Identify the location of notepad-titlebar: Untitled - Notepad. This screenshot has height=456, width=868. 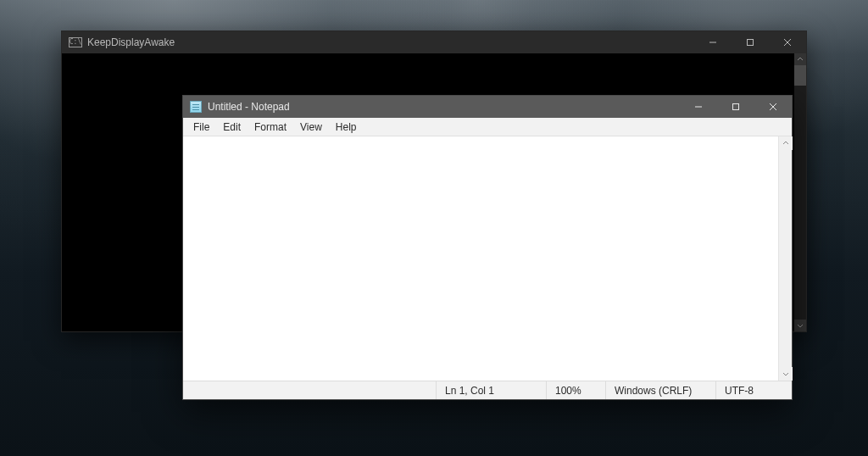
(487, 107).